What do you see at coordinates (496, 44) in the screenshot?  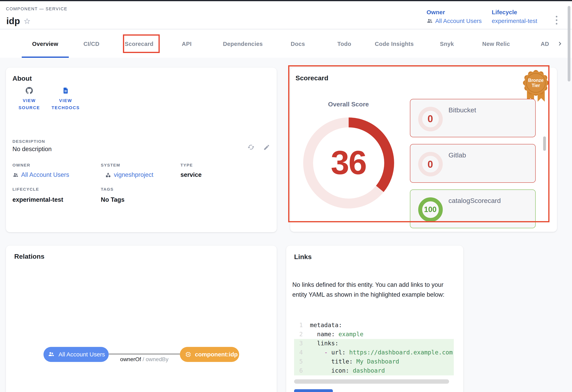 I see `tab-new-relic: New Relic` at bounding box center [496, 44].